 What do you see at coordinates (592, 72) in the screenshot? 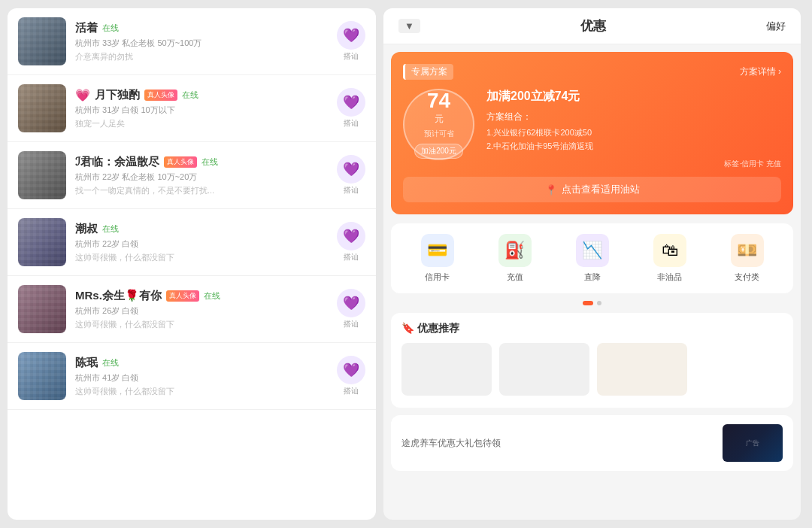
I see `promo-card-header: 专属方案 方案详情 ›` at bounding box center [592, 72].